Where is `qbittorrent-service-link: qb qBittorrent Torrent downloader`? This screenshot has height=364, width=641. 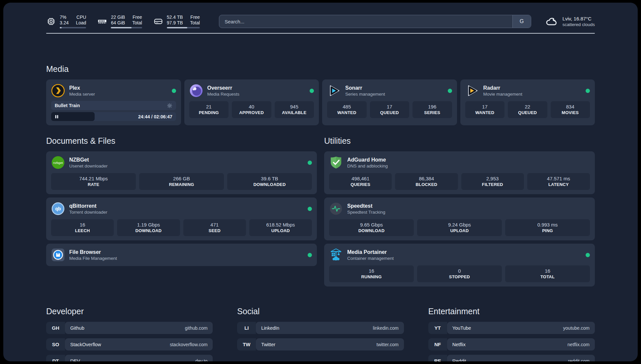
qbittorrent-service-link: qb qBittorrent Torrent downloader is located at coordinates (181, 209).